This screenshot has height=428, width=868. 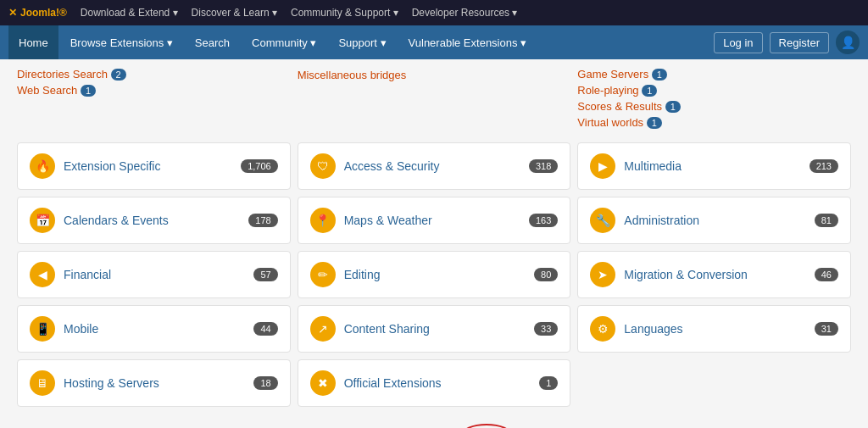 I want to click on languages-count: 31, so click(x=826, y=329).